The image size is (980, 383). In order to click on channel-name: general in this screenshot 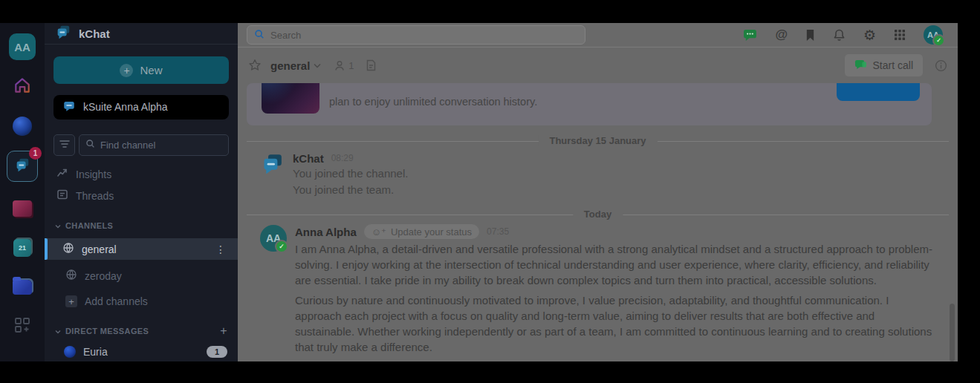, I will do `click(100, 249)`.